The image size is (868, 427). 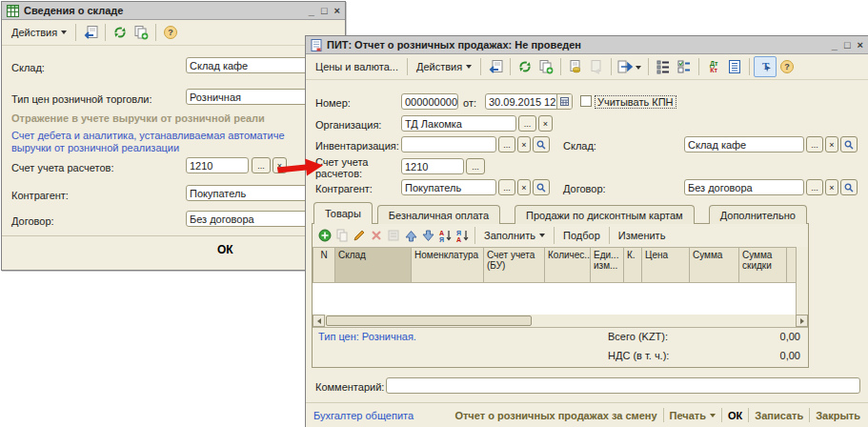 What do you see at coordinates (343, 214) in the screenshot?
I see `tab-goods: Товары` at bounding box center [343, 214].